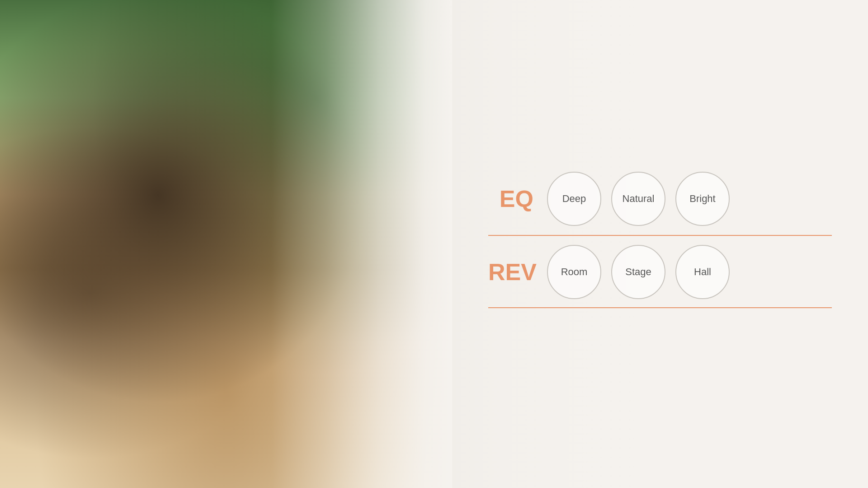  What do you see at coordinates (638, 199) in the screenshot?
I see `eq-buttons-row: Deep Natural Bright` at bounding box center [638, 199].